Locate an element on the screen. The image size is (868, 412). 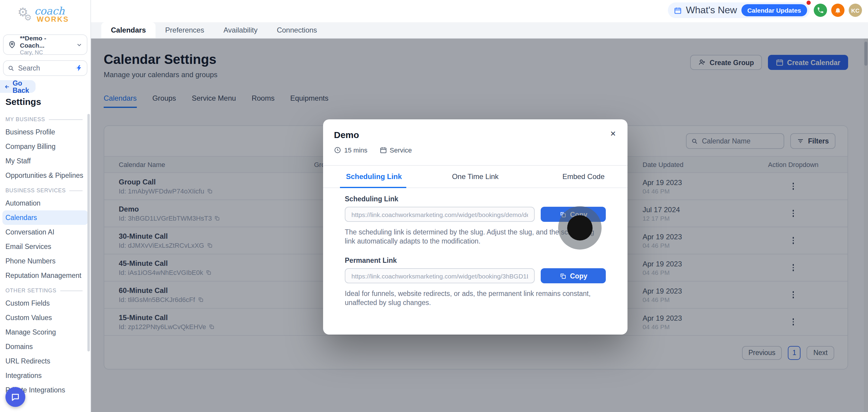
sidebar-item-email-services: Email Services is located at coordinates (45, 247).